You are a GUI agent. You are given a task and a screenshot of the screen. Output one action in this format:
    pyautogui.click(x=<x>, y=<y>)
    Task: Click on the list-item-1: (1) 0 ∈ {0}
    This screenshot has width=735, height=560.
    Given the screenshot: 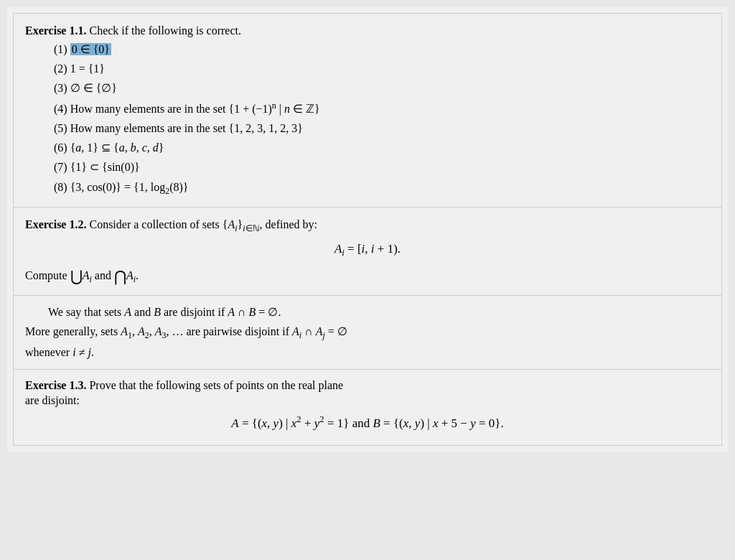 What is the action you would take?
    pyautogui.click(x=382, y=49)
    